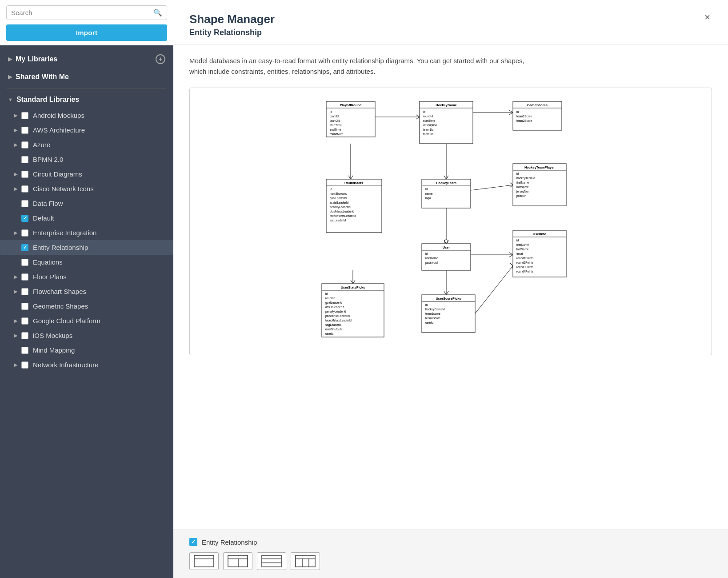 The image size is (728, 578). What do you see at coordinates (158, 12) in the screenshot?
I see `search-icon: 🔍` at bounding box center [158, 12].